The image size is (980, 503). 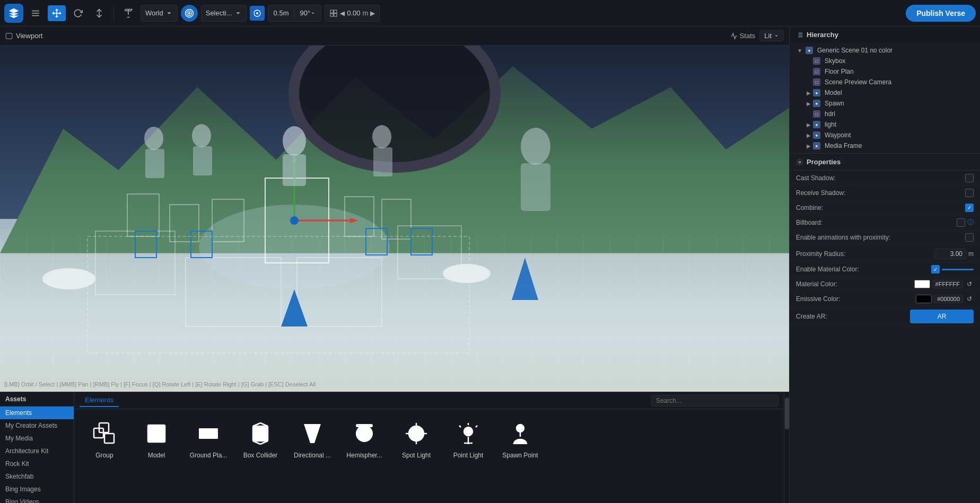 I want to click on ar-button: AR, so click(x=942, y=316).